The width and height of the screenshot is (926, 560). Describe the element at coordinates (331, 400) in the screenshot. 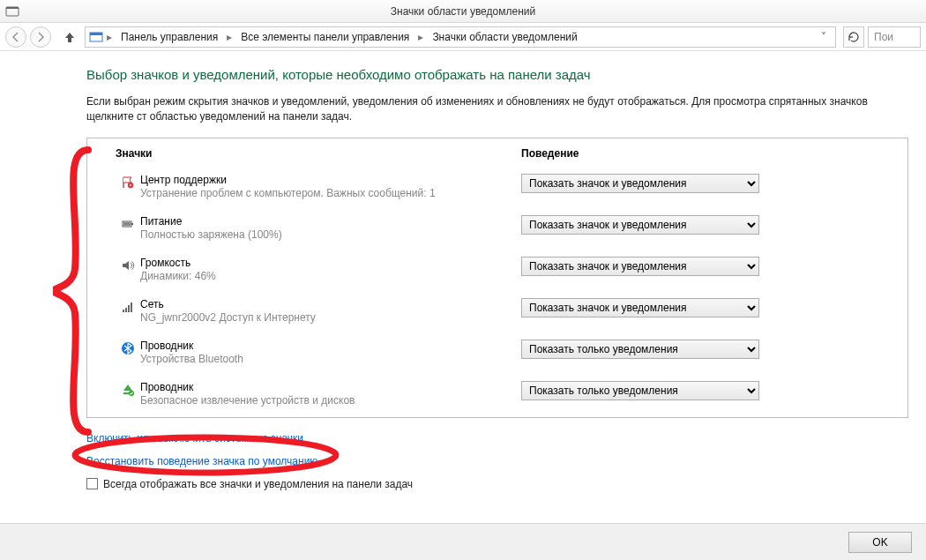

I see `row-subtitle: Безопасное извлечение устройств и дисков` at that location.